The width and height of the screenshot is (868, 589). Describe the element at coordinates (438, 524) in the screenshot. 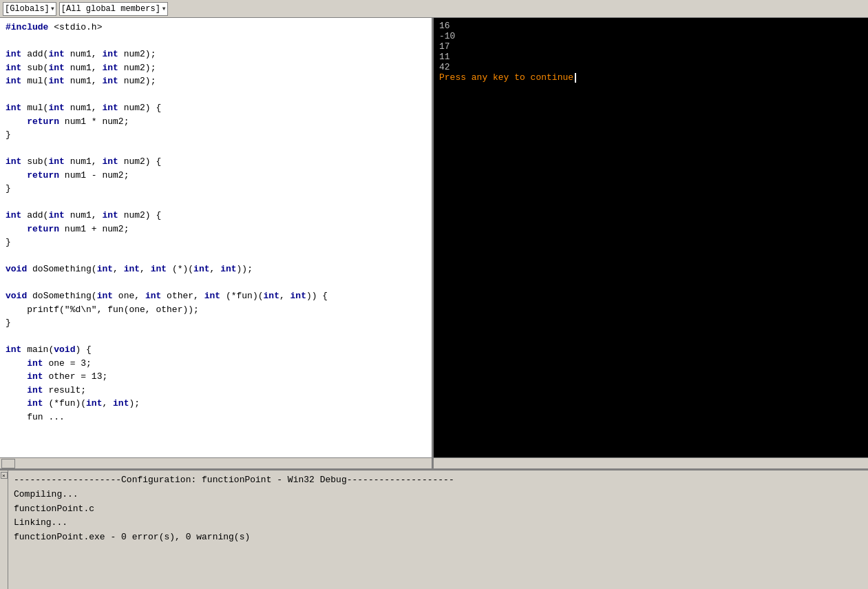

I see `build-line: Linking...` at that location.